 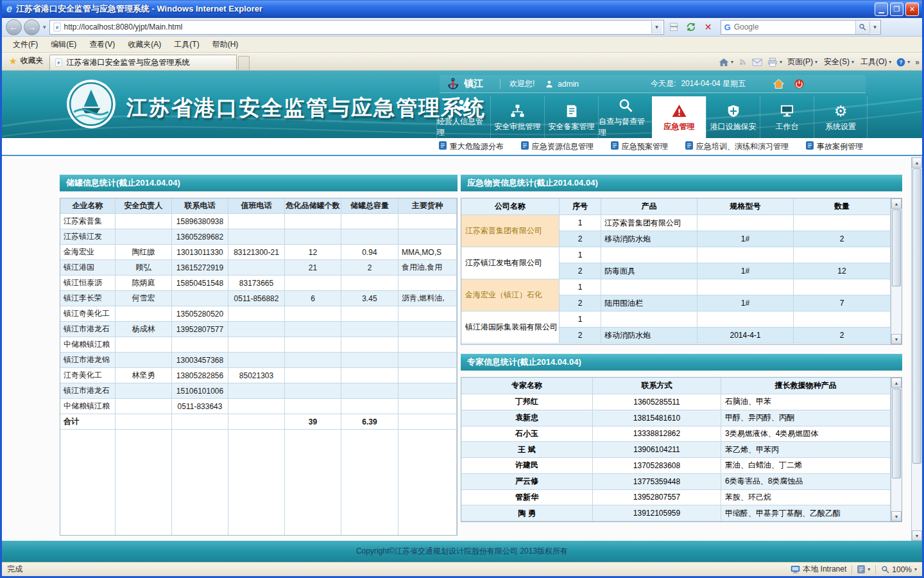 I want to click on nav-item-label: 应急管理, so click(x=680, y=127).